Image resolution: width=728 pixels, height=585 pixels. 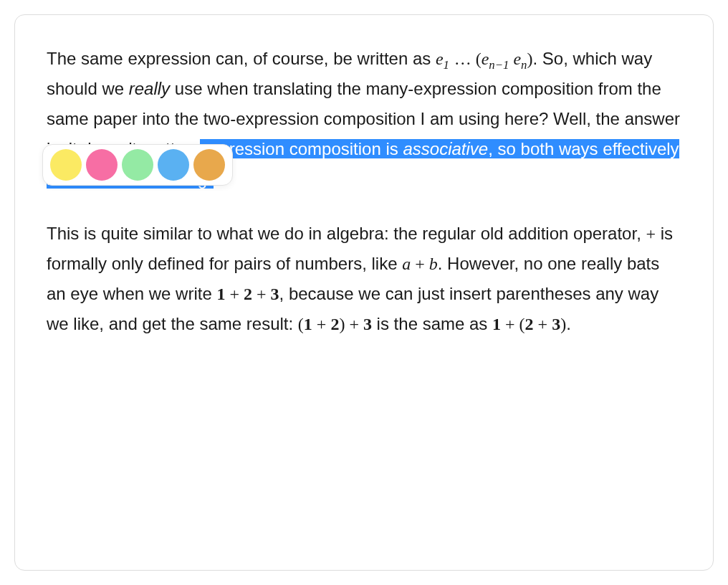 I want to click on text: This is quite similar to what we do in a…, so click(x=346, y=234).